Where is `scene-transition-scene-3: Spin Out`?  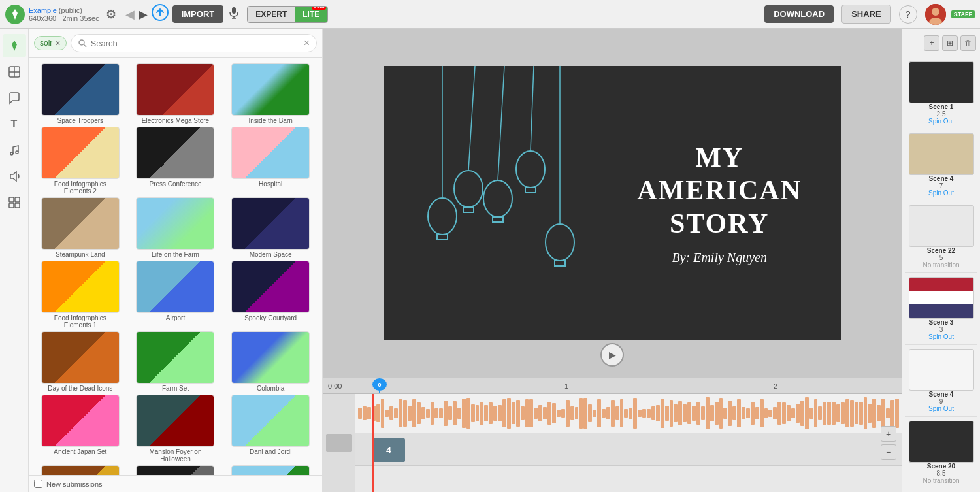
scene-transition-scene-3: Spin Out is located at coordinates (941, 337).